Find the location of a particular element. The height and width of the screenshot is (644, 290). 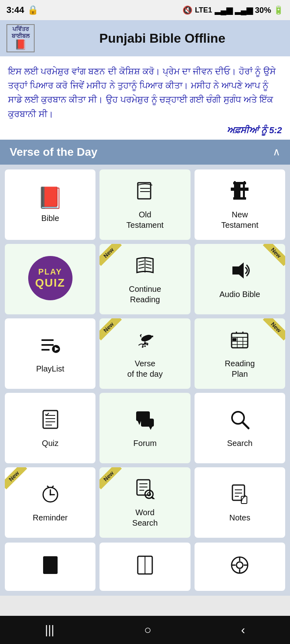

mute-icon: 🔇 is located at coordinates (188, 10).